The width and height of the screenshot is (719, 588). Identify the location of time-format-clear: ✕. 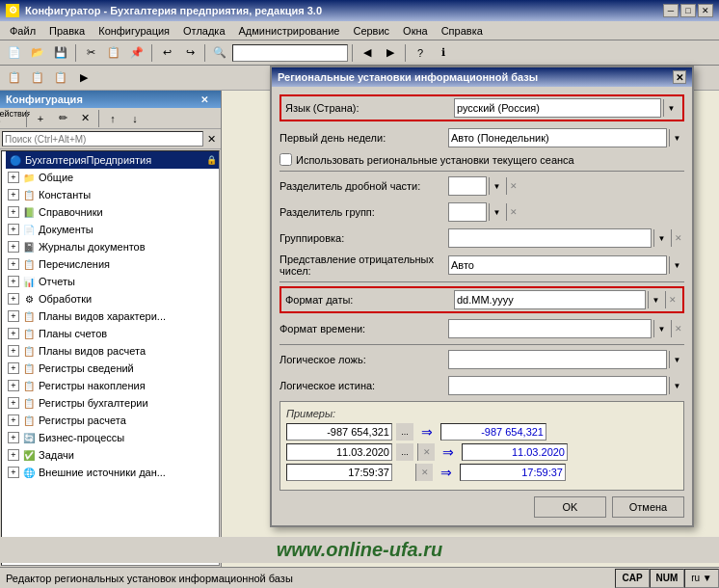
(678, 329).